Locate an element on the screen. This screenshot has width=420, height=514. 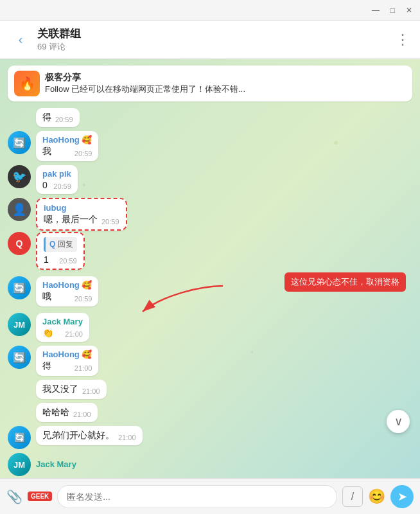
message-content: 哈哈哈 21:00 is located at coordinates (67, 412).